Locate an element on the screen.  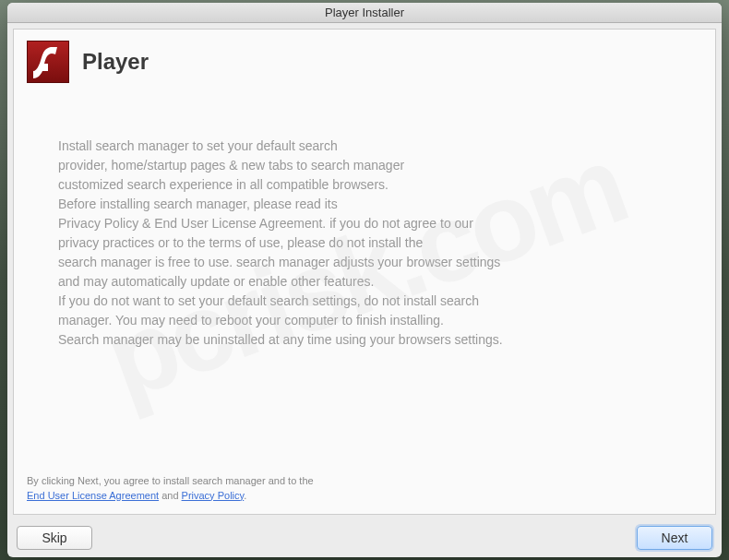
body-line: provider, home/startup pages & new tabs … is located at coordinates (364, 166).